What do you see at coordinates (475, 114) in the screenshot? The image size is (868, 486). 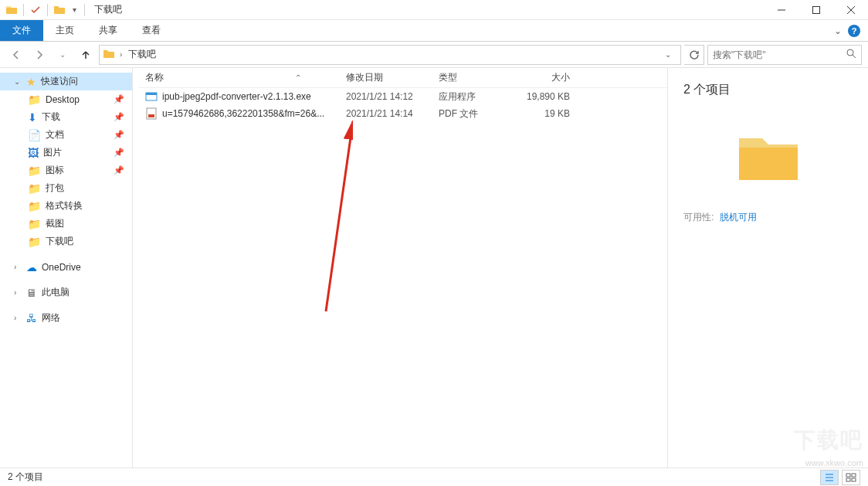 I see `file-type: PDF 文件` at bounding box center [475, 114].